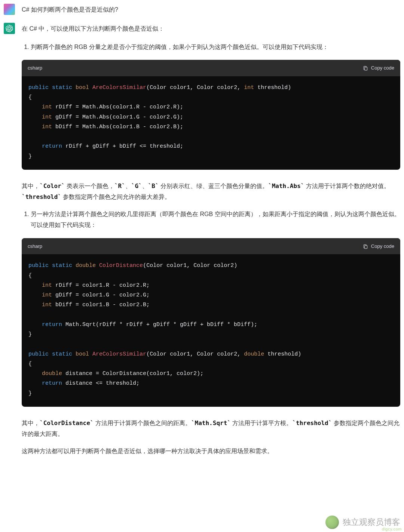 The image size is (404, 532). Describe the element at coordinates (211, 423) in the screenshot. I see `inline-code-sqrt: `Math.Sqrt`` at that location.